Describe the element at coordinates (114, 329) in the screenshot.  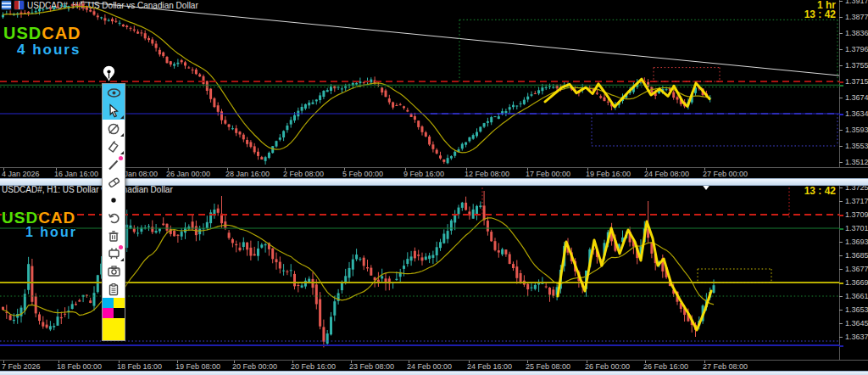
I see `palette-current-color` at that location.